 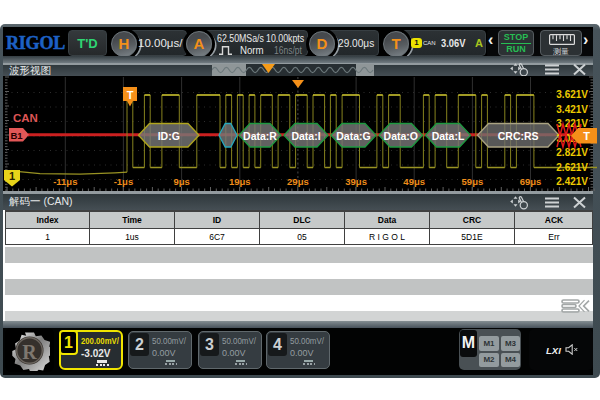 What do you see at coordinates (572, 110) in the screenshot?
I see `svg-text: 3.421V` at bounding box center [572, 110].